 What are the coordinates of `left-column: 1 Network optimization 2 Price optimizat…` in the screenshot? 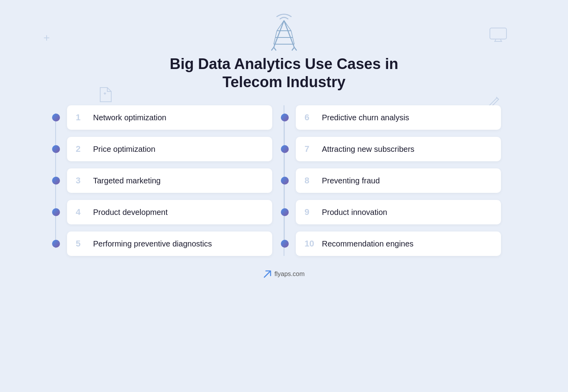 It's located at (170, 181).